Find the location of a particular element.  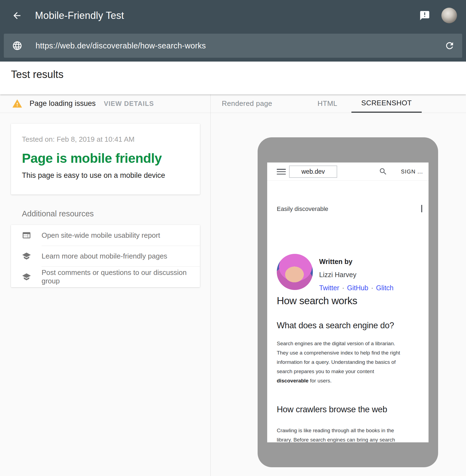

resource-label: Post comments or questions to our discus… is located at coordinates (121, 277).